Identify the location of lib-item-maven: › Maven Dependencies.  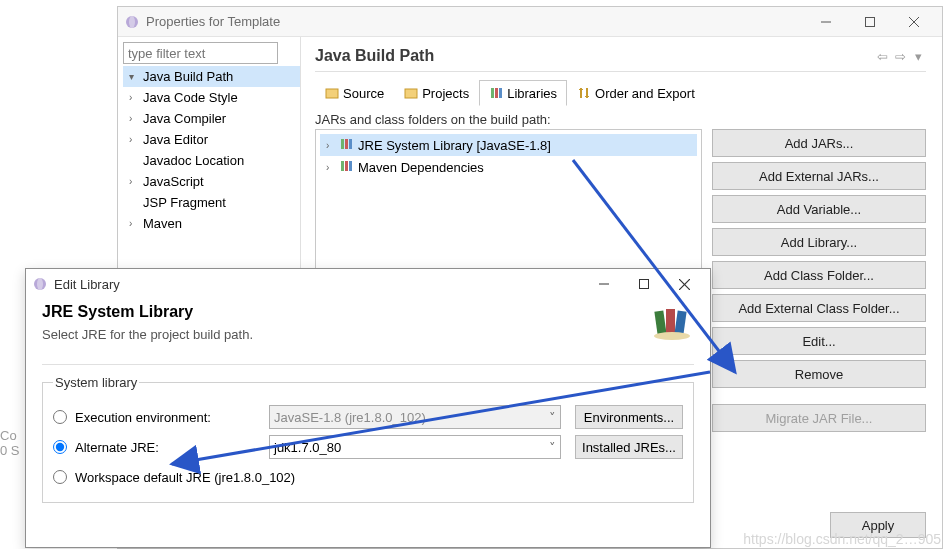
(508, 167).